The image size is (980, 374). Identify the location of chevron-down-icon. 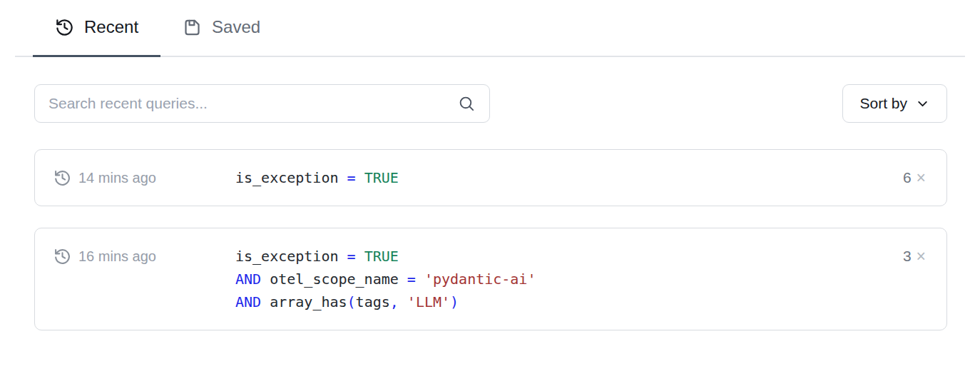
(923, 104).